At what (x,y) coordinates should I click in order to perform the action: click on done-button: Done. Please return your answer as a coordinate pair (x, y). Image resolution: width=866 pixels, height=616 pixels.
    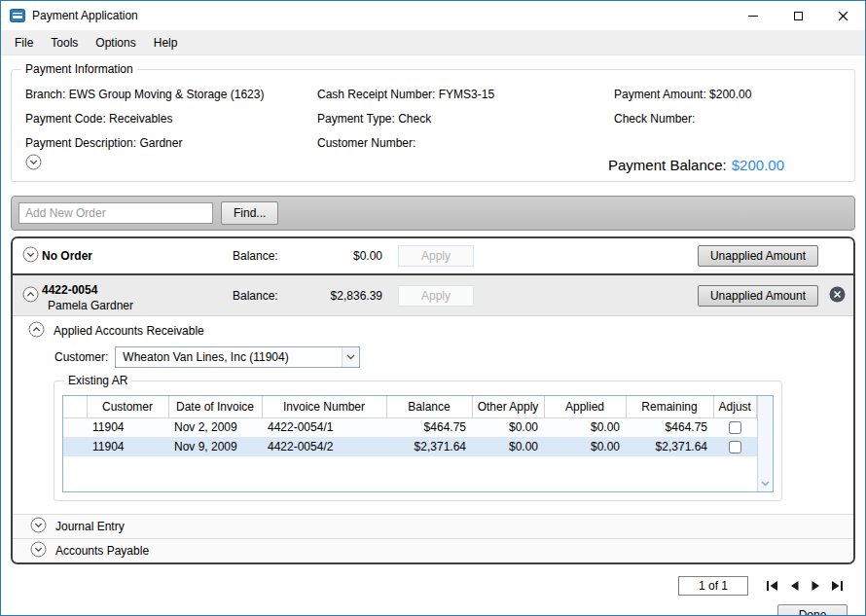
    Looking at the image, I should click on (812, 609).